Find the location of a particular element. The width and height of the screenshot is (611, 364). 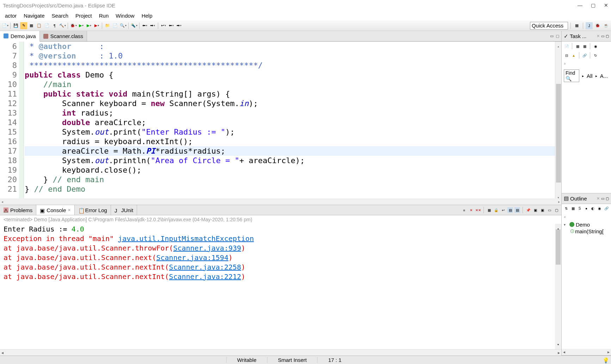

minimize-button: — is located at coordinates (580, 5).